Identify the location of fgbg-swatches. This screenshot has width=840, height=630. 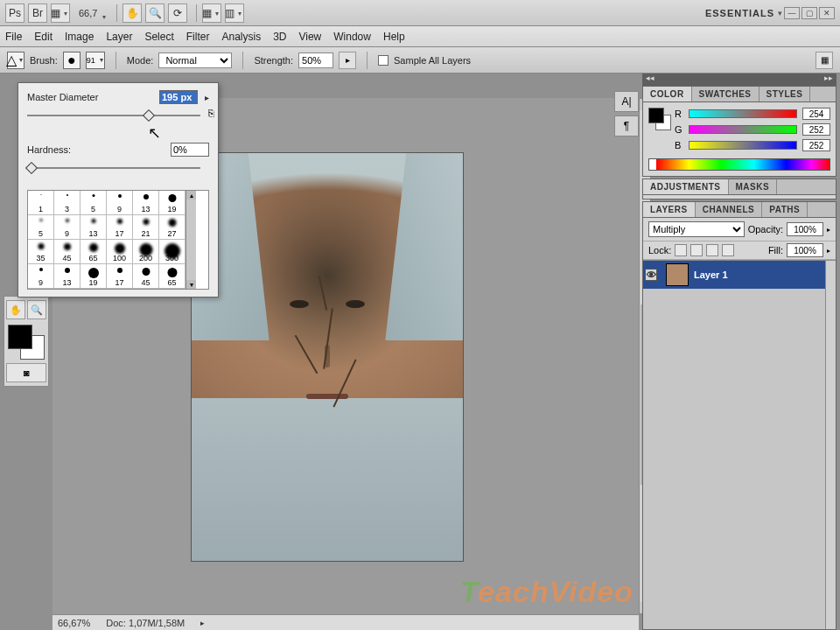
(26, 342).